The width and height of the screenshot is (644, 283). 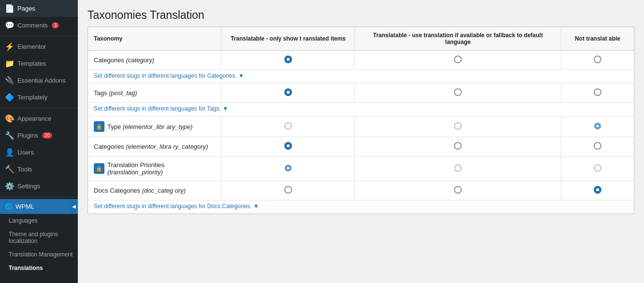 What do you see at coordinates (32, 98) in the screenshot?
I see `sidebar-item-label: Templately` at bounding box center [32, 98].